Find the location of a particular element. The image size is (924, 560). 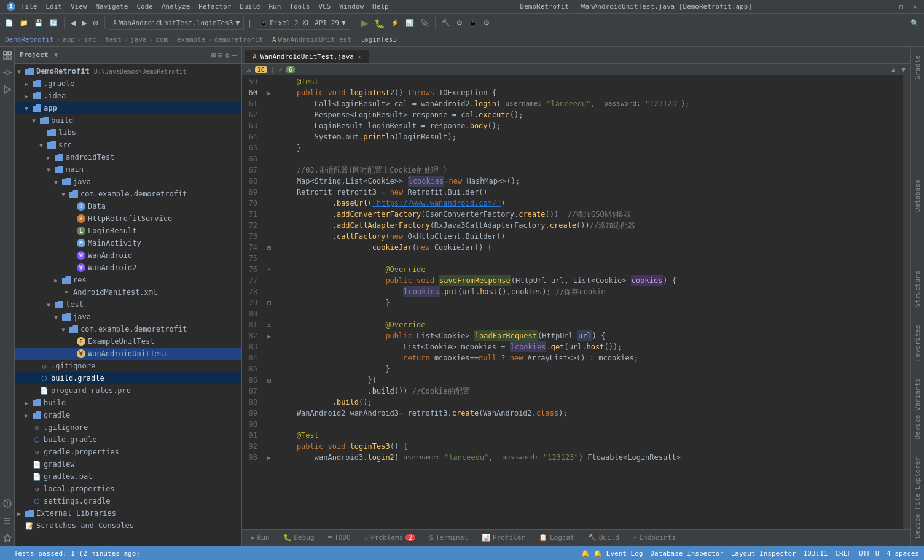

tree-item-manifest: ≡ AndroidManifest.xml is located at coordinates (128, 292).